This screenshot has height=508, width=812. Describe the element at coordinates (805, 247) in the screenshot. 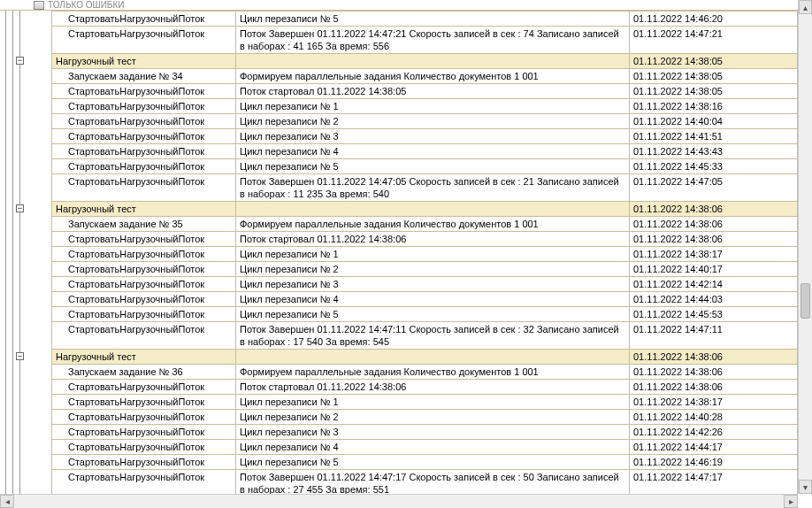

I see `vertical-scrollbar: ▴ ▾` at that location.